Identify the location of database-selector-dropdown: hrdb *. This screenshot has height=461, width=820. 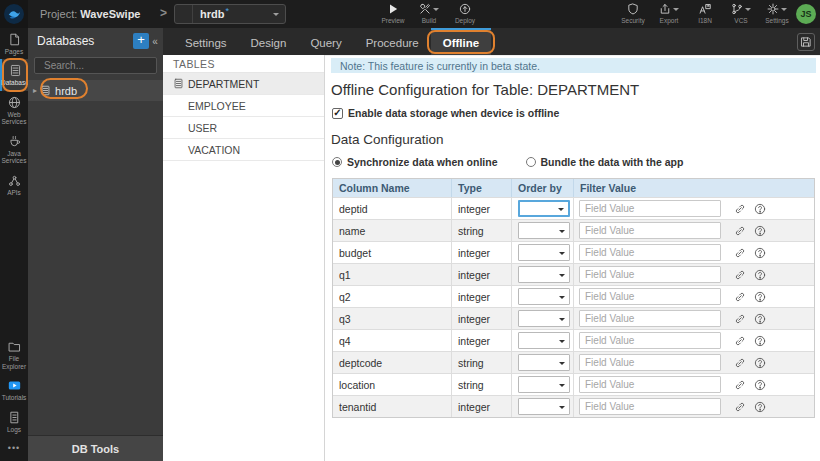
(230, 14).